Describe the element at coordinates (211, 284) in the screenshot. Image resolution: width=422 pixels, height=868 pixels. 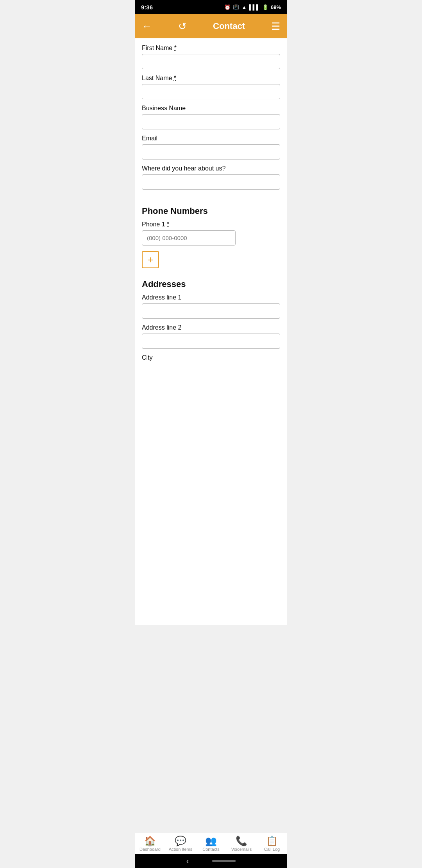
I see `address-section-title: Addresses` at that location.